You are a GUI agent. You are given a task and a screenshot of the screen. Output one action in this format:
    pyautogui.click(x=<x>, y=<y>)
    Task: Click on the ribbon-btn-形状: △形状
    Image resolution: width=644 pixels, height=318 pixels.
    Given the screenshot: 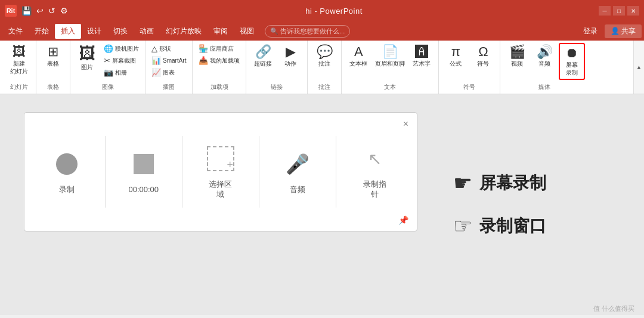 What is the action you would take?
    pyautogui.click(x=169, y=49)
    